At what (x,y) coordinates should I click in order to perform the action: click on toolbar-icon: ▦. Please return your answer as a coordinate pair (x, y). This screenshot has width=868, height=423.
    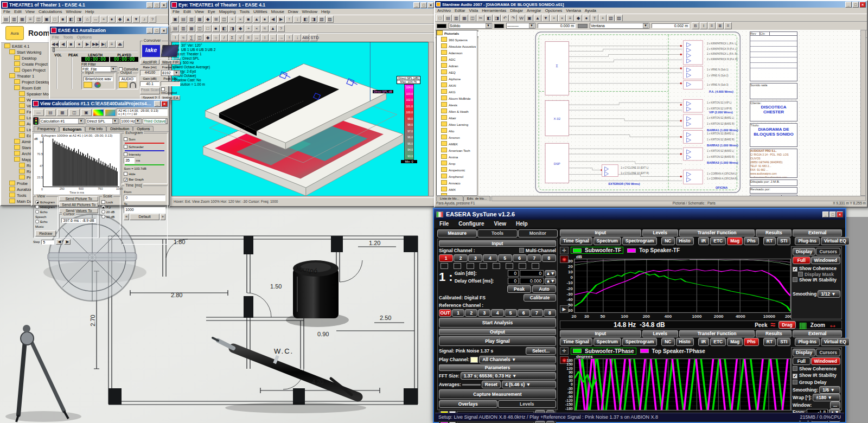
    Looking at the image, I should click on (200, 20).